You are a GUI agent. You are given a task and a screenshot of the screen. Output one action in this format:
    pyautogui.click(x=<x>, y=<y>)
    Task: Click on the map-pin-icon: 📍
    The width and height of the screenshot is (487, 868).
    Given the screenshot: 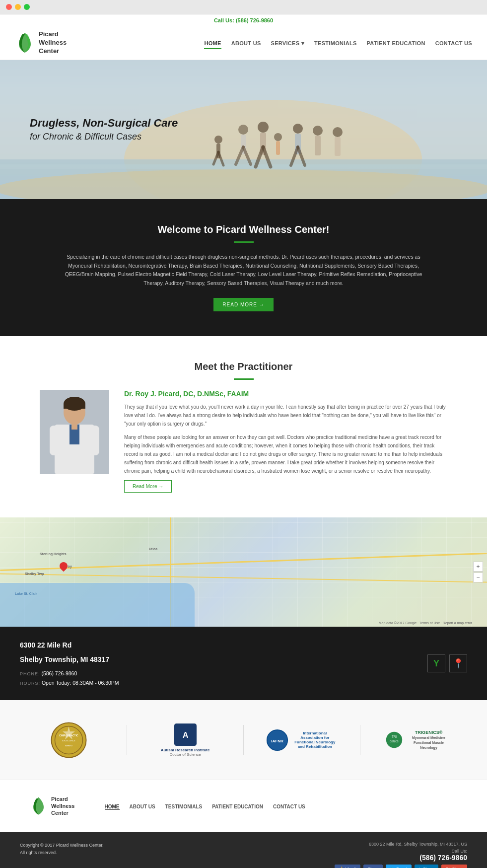 What is the action you would take?
    pyautogui.click(x=458, y=663)
    